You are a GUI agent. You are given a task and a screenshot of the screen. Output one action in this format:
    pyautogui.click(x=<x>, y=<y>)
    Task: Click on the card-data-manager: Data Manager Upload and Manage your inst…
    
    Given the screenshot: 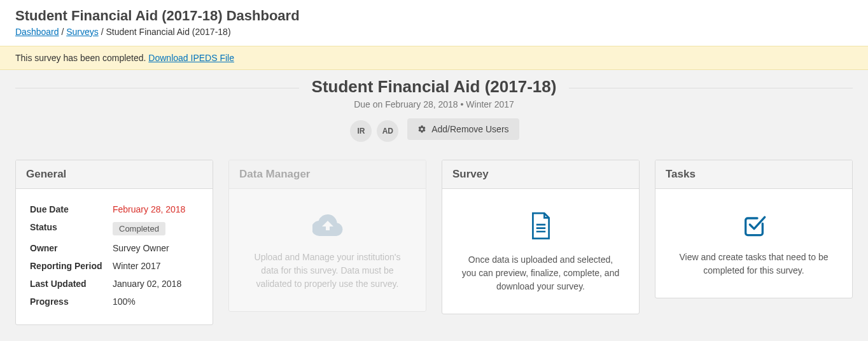 What is the action you would take?
    pyautogui.click(x=327, y=235)
    